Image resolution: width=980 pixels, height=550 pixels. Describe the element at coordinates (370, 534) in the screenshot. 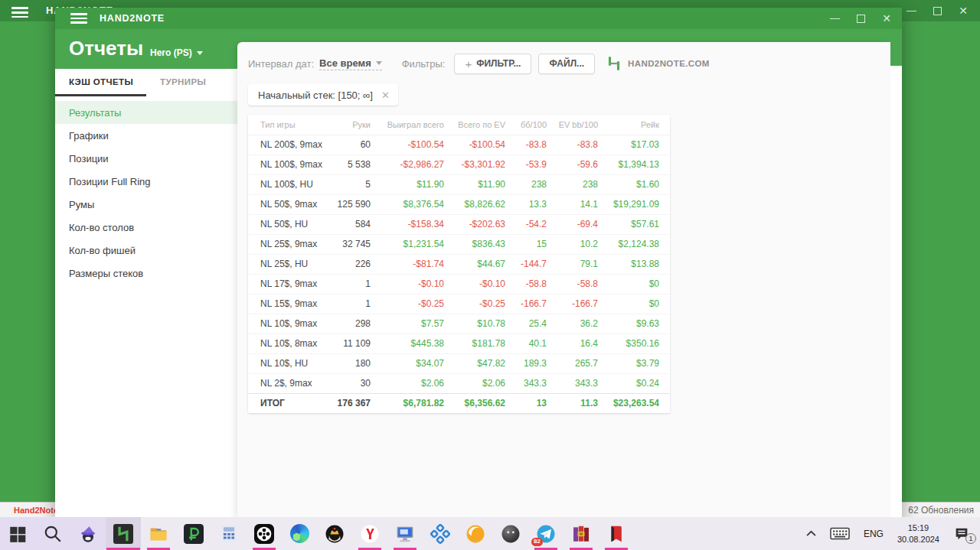

I see `yandex-browser-taskbar-button` at that location.